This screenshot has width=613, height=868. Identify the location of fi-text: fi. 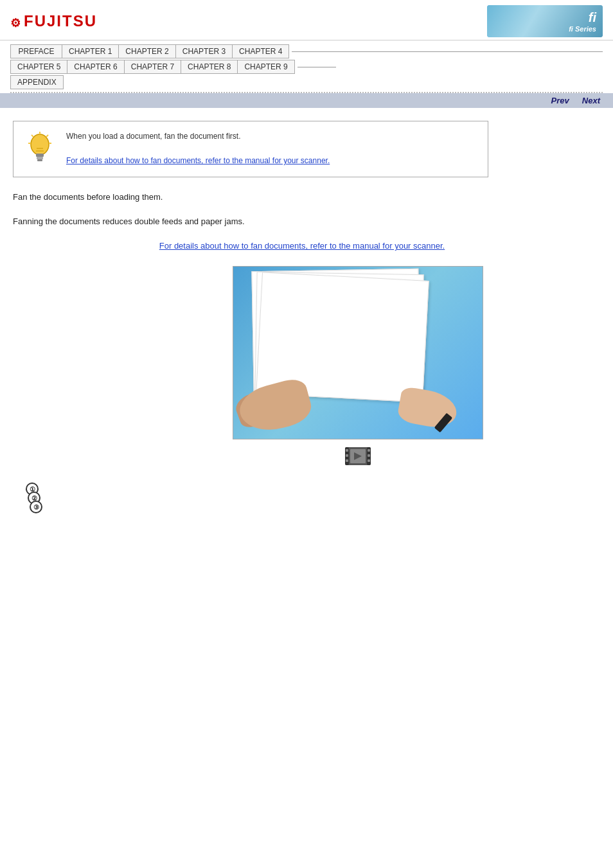
(592, 17).